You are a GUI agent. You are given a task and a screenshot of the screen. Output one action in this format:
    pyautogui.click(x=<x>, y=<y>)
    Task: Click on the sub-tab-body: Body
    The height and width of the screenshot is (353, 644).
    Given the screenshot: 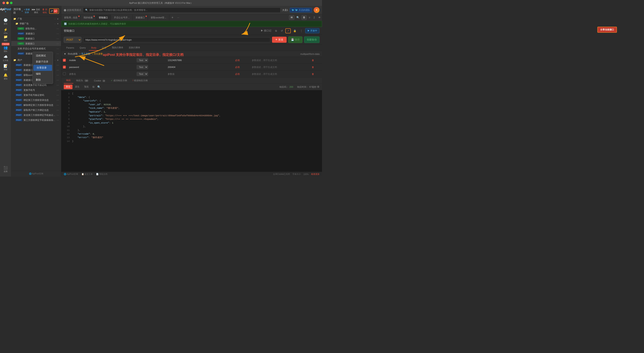 What is the action you would take?
    pyautogui.click(x=94, y=48)
    